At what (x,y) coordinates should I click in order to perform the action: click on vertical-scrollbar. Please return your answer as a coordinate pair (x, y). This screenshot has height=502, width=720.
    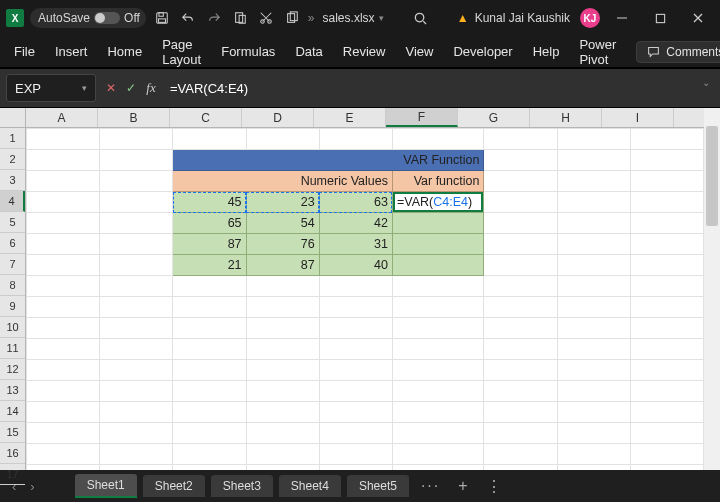
    Looking at the image, I should click on (712, 289).